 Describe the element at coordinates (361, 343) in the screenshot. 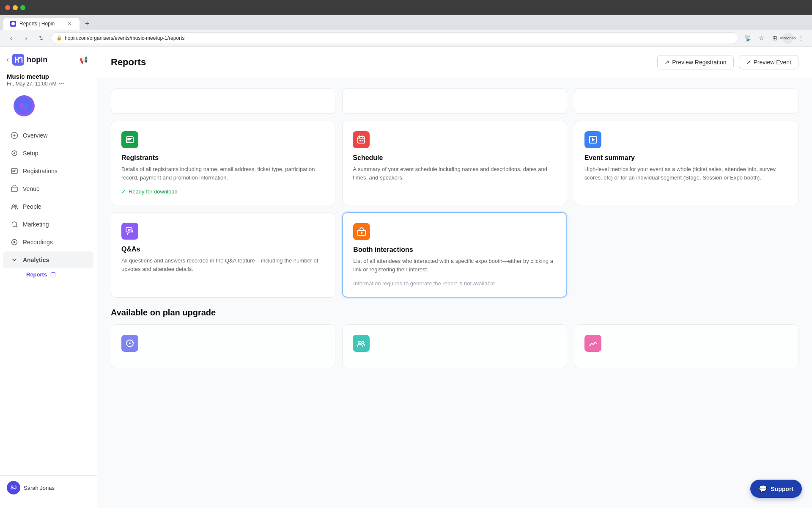

I see `upgrade-card-2-icon` at that location.